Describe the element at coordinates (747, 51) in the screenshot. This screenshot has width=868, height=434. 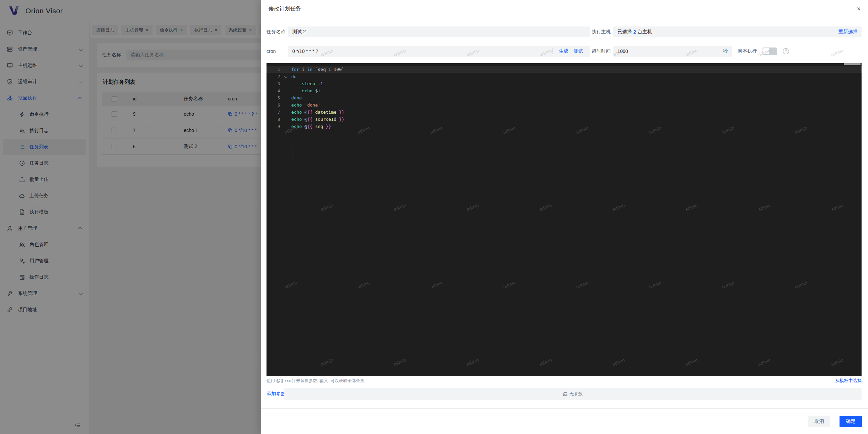
I see `script-exec-label: 脚本执行` at that location.